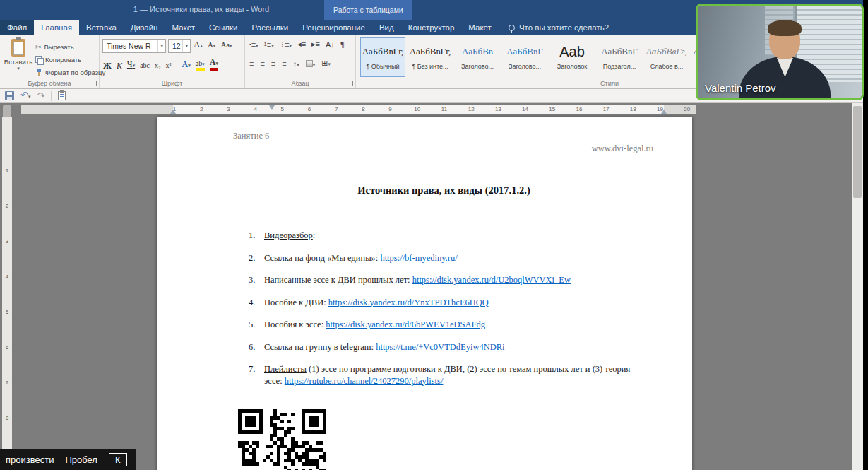  Describe the element at coordinates (71, 72) in the screenshot. I see `format-painter-button: Формат по образцу` at that location.